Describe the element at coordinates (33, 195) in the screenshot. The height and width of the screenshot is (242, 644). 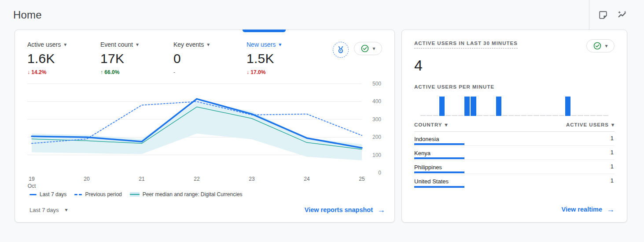
I see `solid-line-swatch-icon` at that location.